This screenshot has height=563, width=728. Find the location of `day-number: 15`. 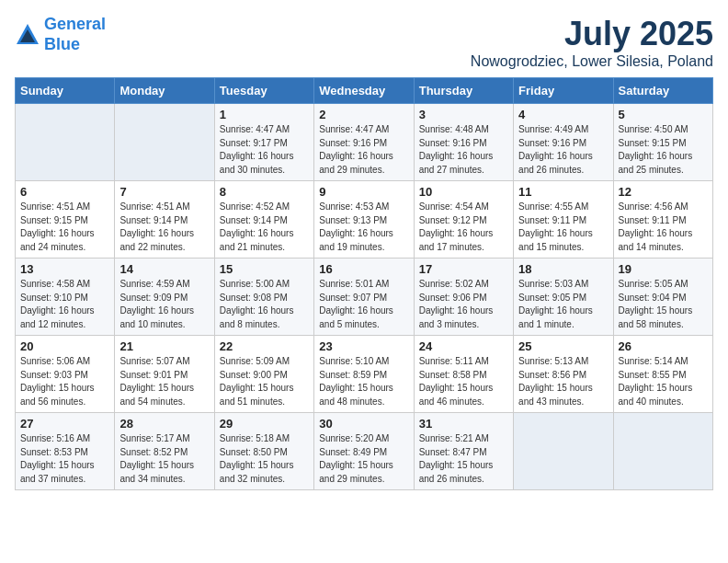

day-number: 15 is located at coordinates (265, 269).